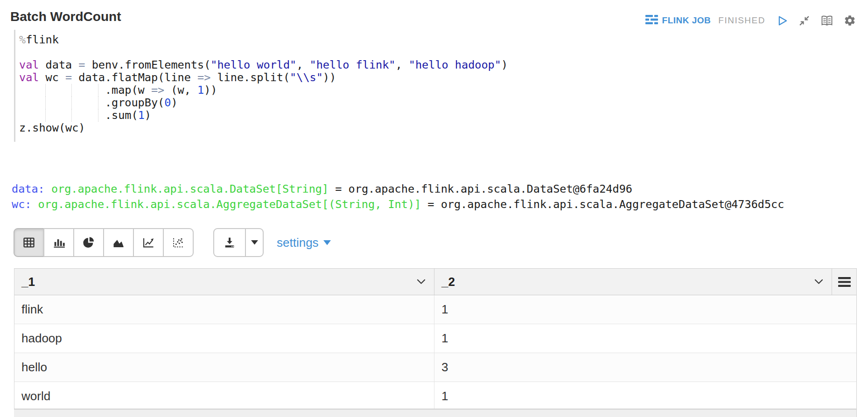 This screenshot has height=417, width=868. I want to click on code-token: .groupBy(, so click(132, 103).